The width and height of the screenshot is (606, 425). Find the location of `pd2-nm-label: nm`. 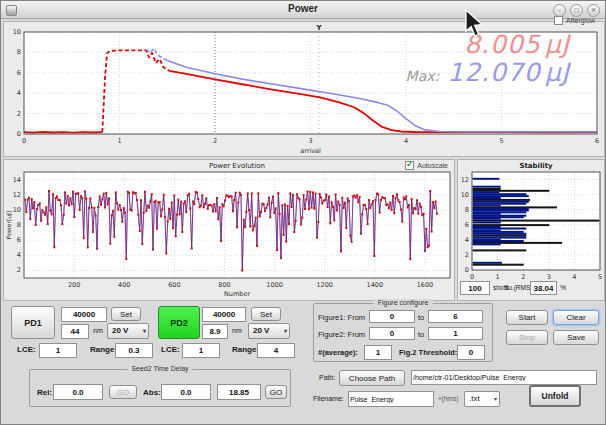

pd2-nm-label: nm is located at coordinates (237, 330).